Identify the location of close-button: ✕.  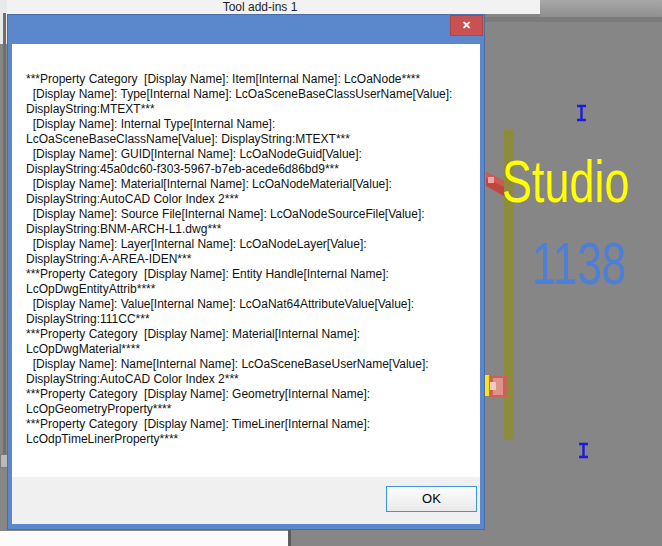
(466, 26).